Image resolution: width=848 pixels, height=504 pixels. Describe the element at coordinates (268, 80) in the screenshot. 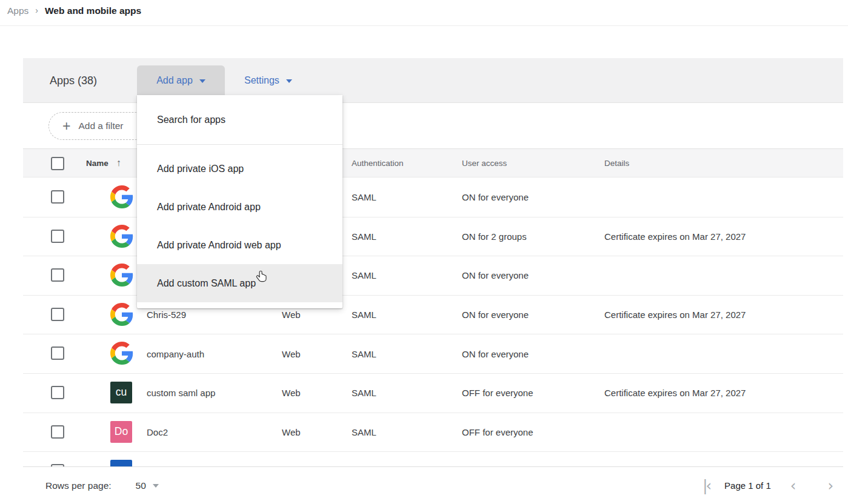

I see `settings-button: Settings` at that location.